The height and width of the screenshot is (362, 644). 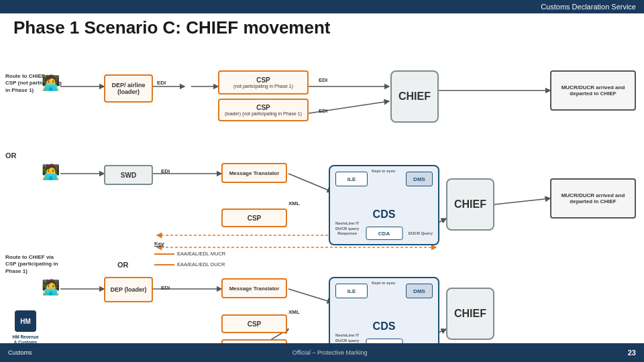 What do you see at coordinates (20, 353) in the screenshot?
I see `footer-customs: Customs` at bounding box center [20, 353].